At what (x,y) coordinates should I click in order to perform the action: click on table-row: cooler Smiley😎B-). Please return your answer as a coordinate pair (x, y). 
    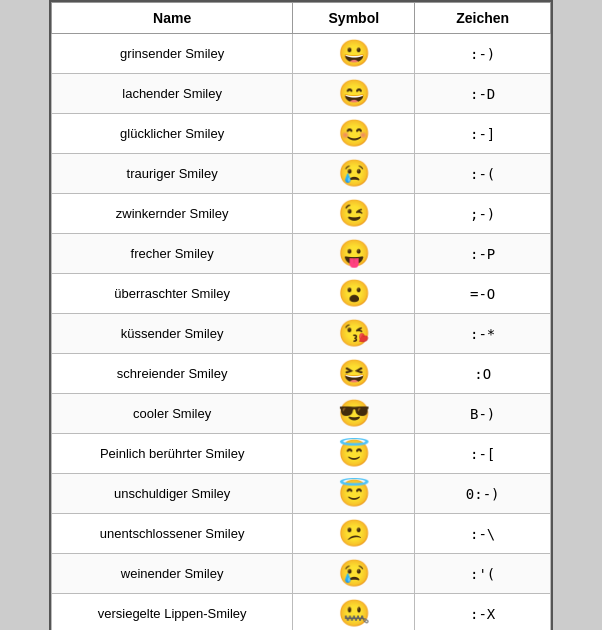
    Looking at the image, I should click on (302, 414).